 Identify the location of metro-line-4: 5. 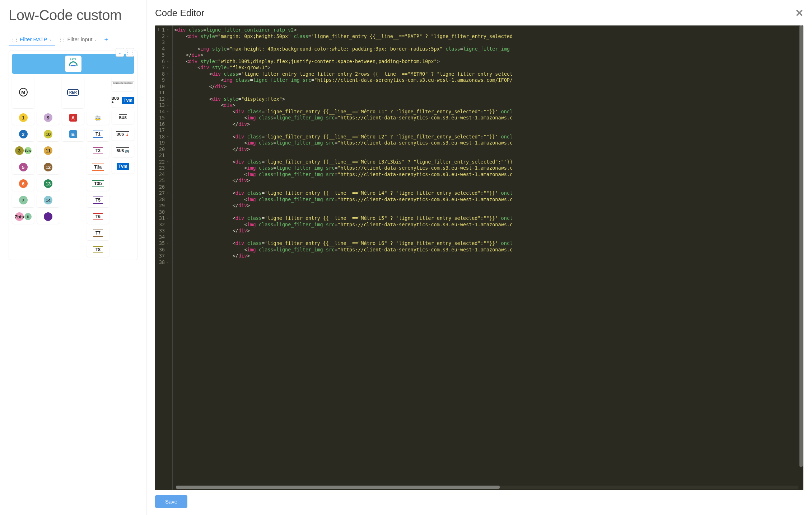
(23, 167).